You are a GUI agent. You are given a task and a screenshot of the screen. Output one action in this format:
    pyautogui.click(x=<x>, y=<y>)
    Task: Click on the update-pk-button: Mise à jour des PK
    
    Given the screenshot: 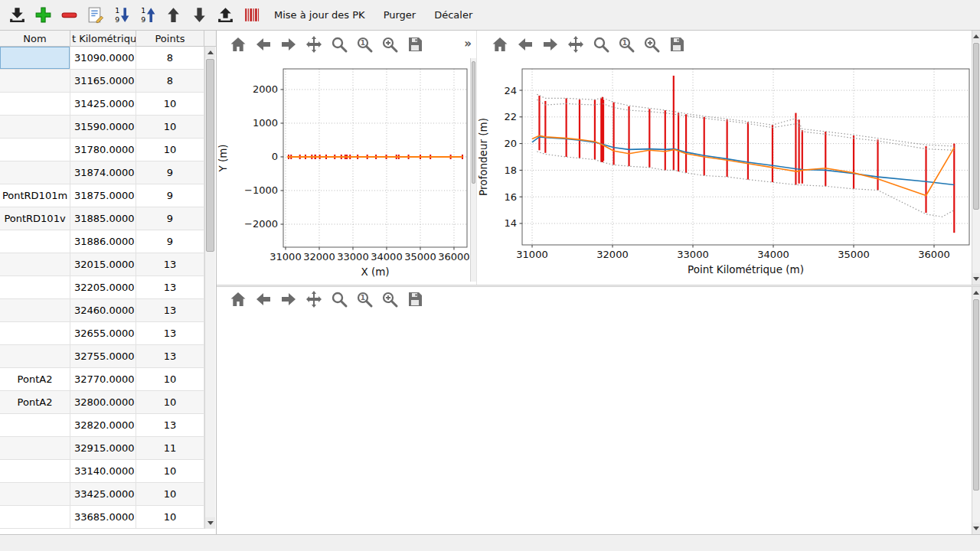 What is the action you would take?
    pyautogui.click(x=320, y=15)
    